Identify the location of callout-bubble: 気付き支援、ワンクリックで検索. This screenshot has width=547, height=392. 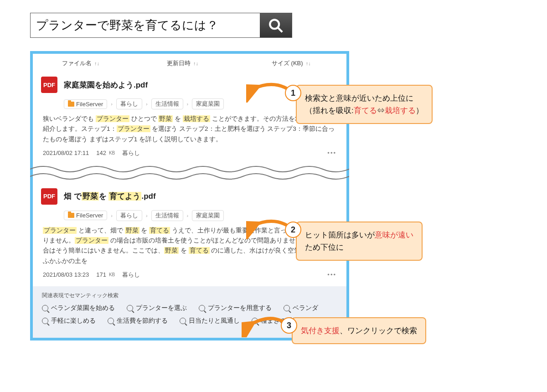
(359, 331).